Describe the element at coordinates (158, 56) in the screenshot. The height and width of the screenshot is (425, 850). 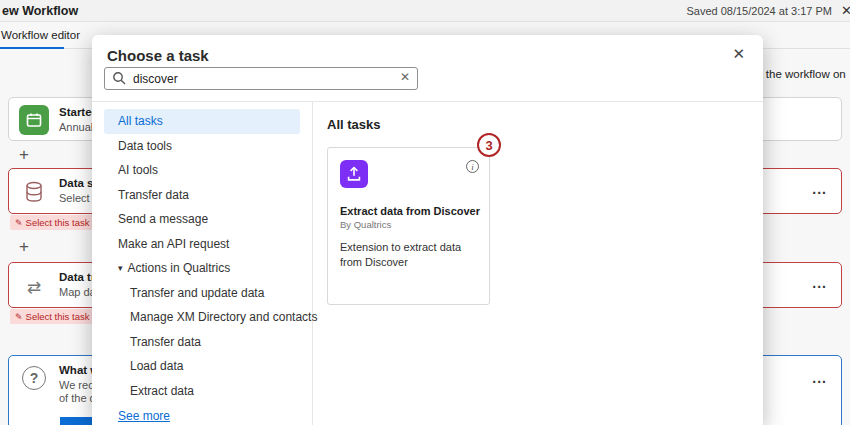
I see `modal-title: Choose a task` at that location.